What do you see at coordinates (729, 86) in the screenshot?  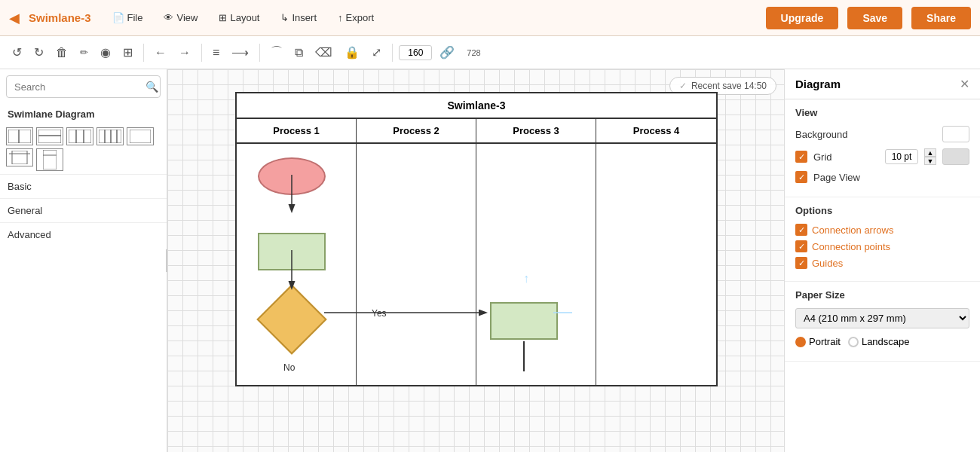 I see `save-text: Recent save 14:50` at bounding box center [729, 86].